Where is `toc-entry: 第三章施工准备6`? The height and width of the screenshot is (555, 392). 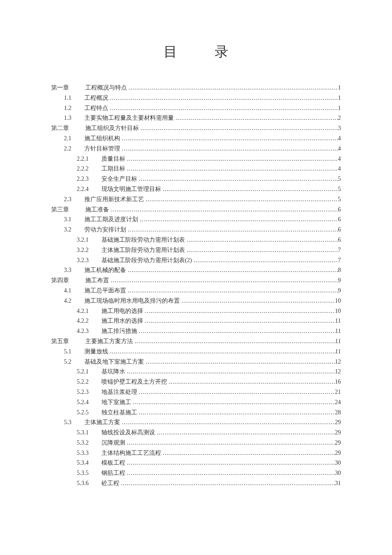 toc-entry: 第三章施工准备6 is located at coordinates (196, 210).